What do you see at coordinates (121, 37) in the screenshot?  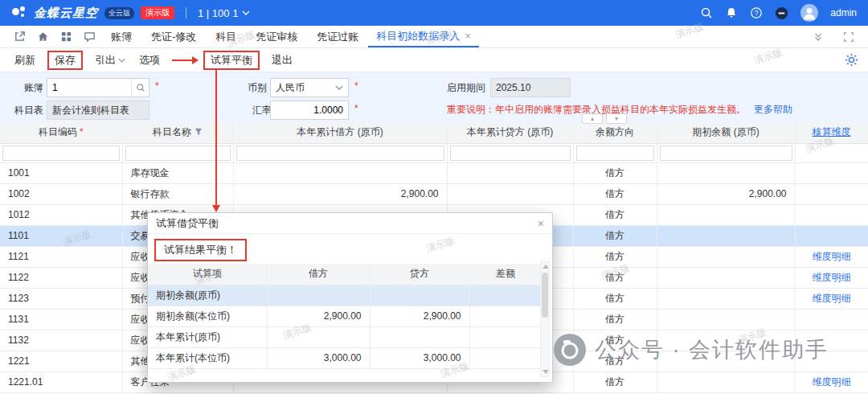 I see `menu-item-ledger: 账簿` at bounding box center [121, 37].